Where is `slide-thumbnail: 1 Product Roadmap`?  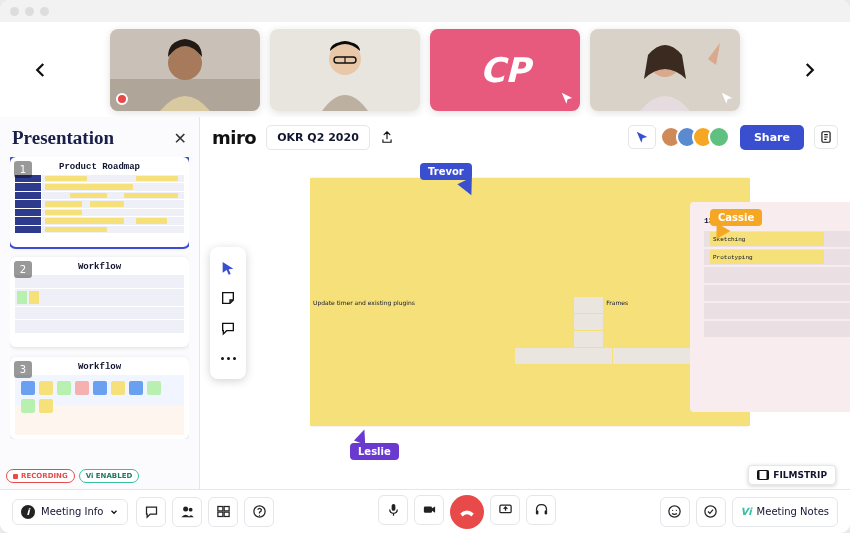 slide-thumbnail: 1 Product Roadmap is located at coordinates (100, 202).